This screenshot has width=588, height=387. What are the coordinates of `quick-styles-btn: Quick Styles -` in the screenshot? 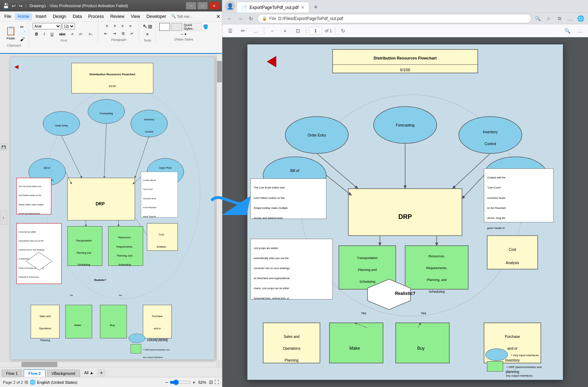 It's located at (193, 27).